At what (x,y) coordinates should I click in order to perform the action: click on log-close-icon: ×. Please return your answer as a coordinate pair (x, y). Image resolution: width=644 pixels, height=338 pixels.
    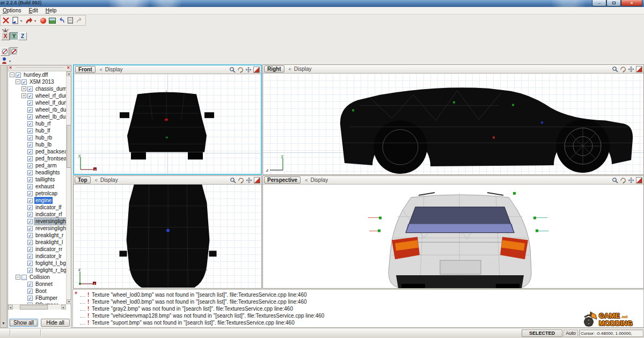
    Looking at the image, I should click on (76, 293).